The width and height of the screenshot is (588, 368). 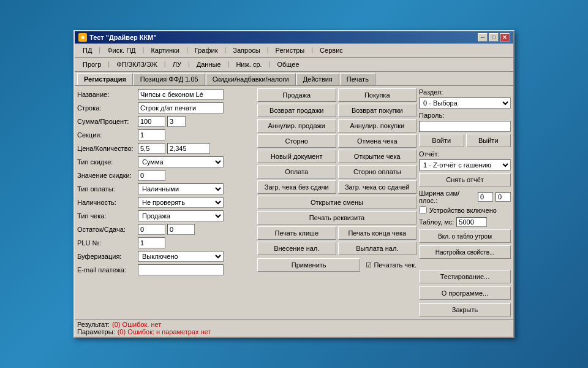 I want to click on input-kolichestvo, so click(x=189, y=148).